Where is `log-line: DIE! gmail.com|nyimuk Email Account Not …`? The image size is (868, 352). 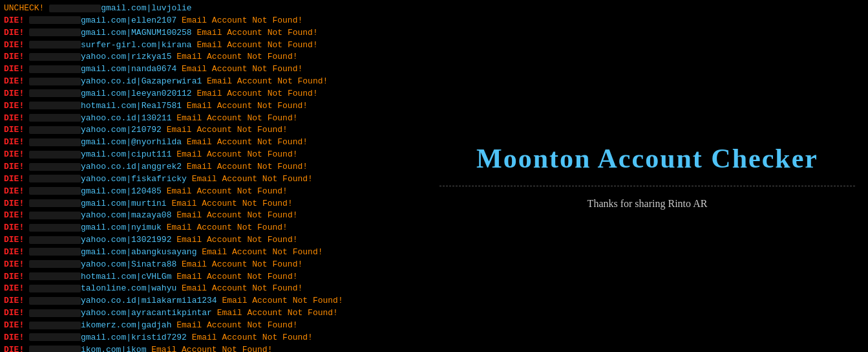
log-line: DIE! gmail.com|nyimuk Email Account Not … is located at coordinates (213, 228).